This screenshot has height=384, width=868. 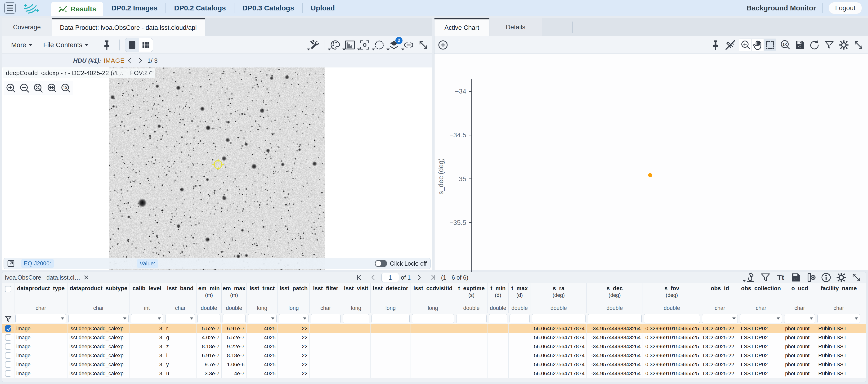 What do you see at coordinates (391, 319) in the screenshot?
I see `filter-input-lsst_detector` at bounding box center [391, 319].